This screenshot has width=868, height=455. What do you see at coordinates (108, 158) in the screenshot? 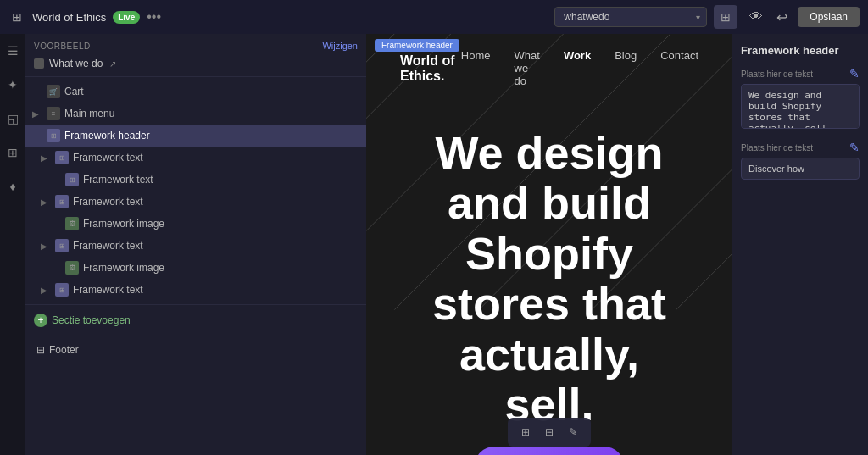
I see `sidebar-label-fw-text-1: Framework text` at bounding box center [108, 158].